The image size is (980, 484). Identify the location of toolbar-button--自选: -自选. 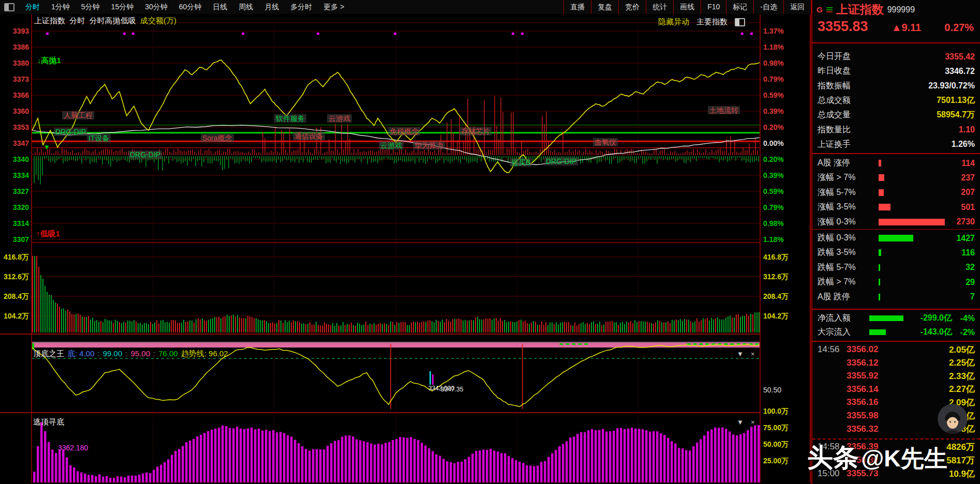
(769, 7).